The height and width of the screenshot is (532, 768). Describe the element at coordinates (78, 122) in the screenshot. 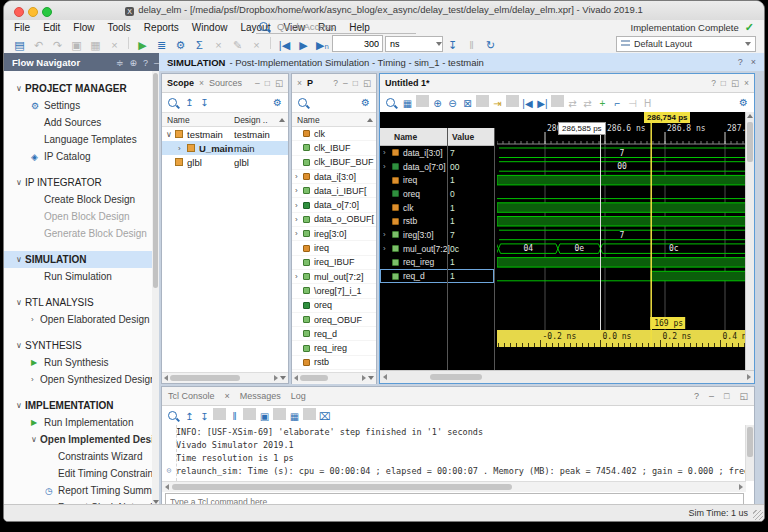

I see `sidebar-item: Add Sources` at that location.